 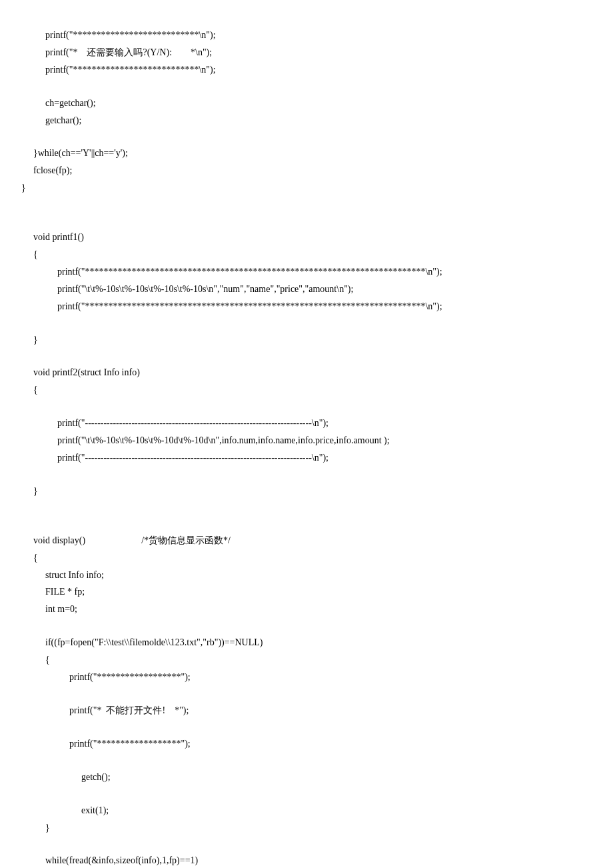 What do you see at coordinates (306, 575) in the screenshot?
I see `code-line: struct Info info;` at bounding box center [306, 575].